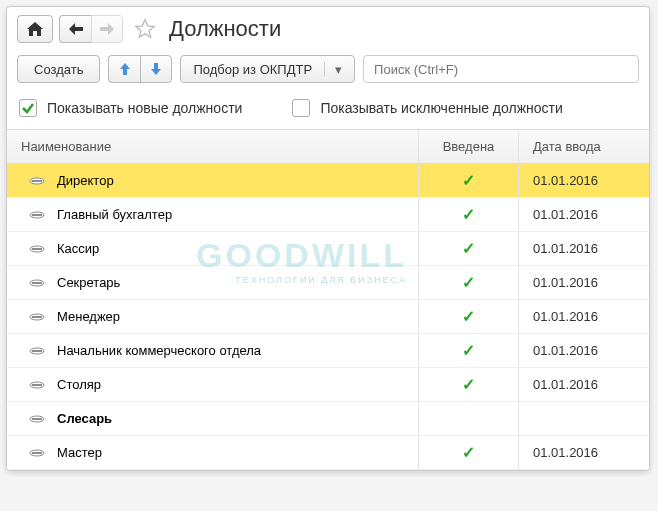  Describe the element at coordinates (156, 69) in the screenshot. I see `move-down-button` at that location.